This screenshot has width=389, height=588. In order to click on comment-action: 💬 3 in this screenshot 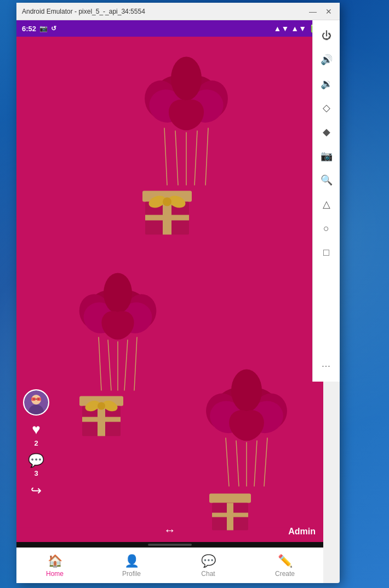, I will do `click(36, 465)`.